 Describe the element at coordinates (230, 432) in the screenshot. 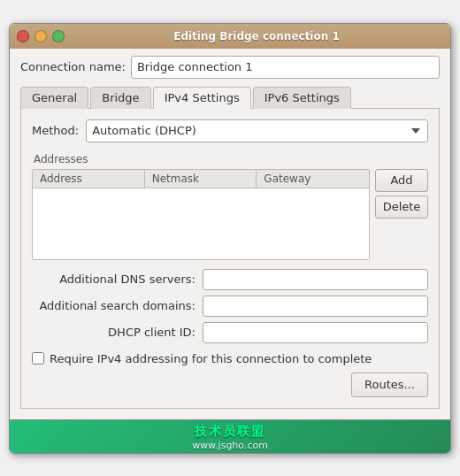

I see `watermark-line1: 技术员联盟` at that location.